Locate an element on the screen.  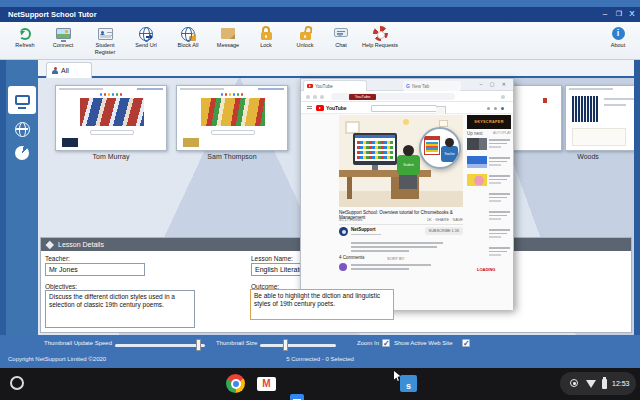
refresh-icon is located at coordinates (25, 34).